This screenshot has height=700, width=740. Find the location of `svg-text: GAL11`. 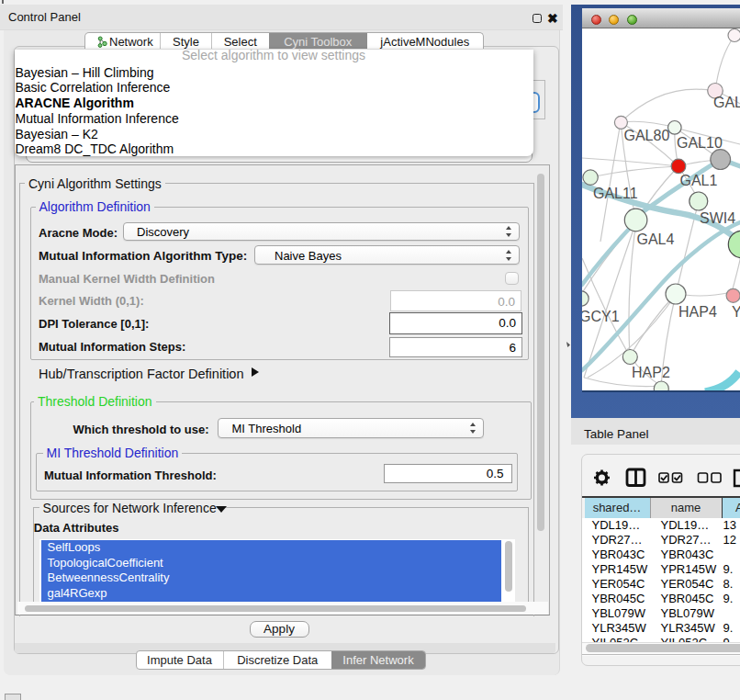

svg-text: GAL11 is located at coordinates (615, 193).